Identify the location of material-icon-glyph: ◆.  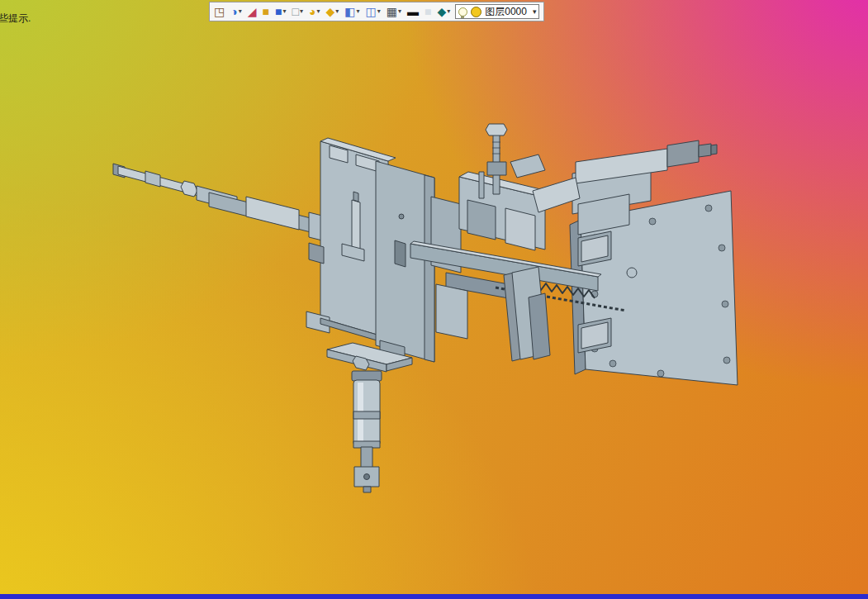
(441, 12).